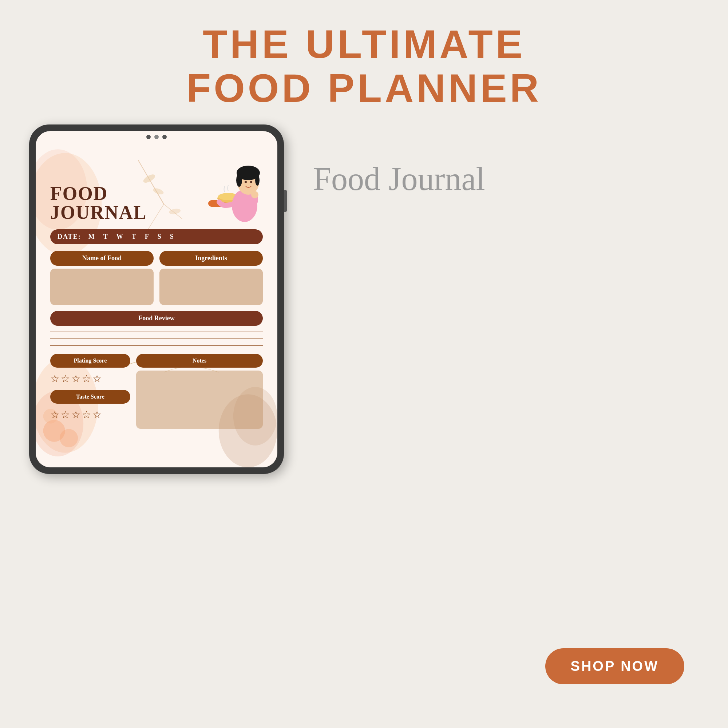 The image size is (728, 728). What do you see at coordinates (199, 399) in the screenshot?
I see `notes-box` at bounding box center [199, 399].